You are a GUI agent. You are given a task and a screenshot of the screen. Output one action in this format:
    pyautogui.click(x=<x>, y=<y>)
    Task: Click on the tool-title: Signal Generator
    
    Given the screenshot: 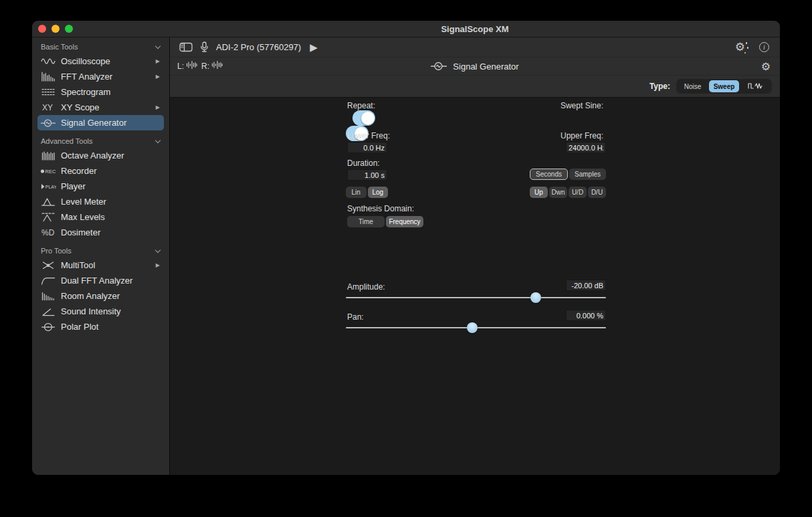 What is the action you would take?
    pyautogui.click(x=486, y=67)
    